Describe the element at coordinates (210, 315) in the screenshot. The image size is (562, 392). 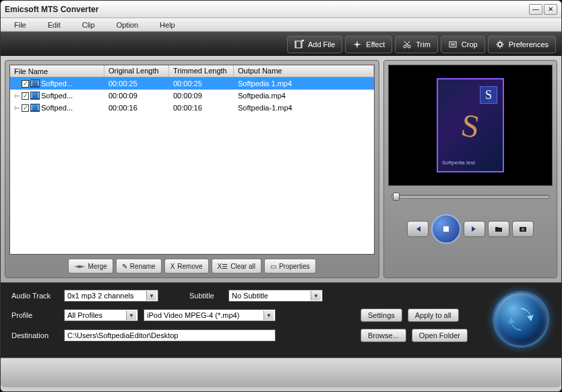
I see `profile-format-combo: iPod Video MPEG-4 (*.mp4)` at that location.